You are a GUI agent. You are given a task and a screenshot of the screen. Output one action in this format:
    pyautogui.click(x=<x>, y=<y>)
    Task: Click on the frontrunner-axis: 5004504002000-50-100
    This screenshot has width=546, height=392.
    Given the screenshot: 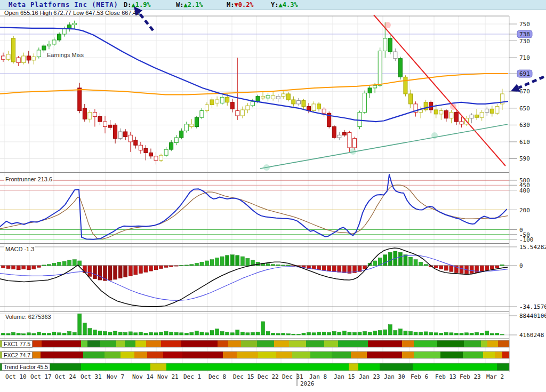 What is the action you would take?
    pyautogui.click(x=521, y=210)
    